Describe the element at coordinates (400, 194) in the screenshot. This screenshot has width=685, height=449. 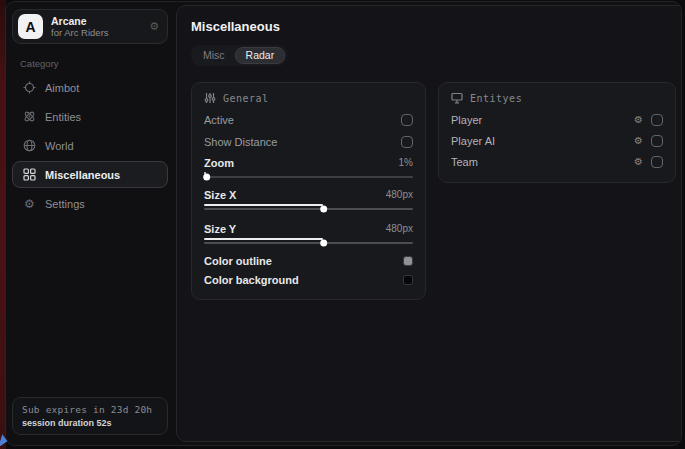
I see `size-x-value: 480px` at that location.